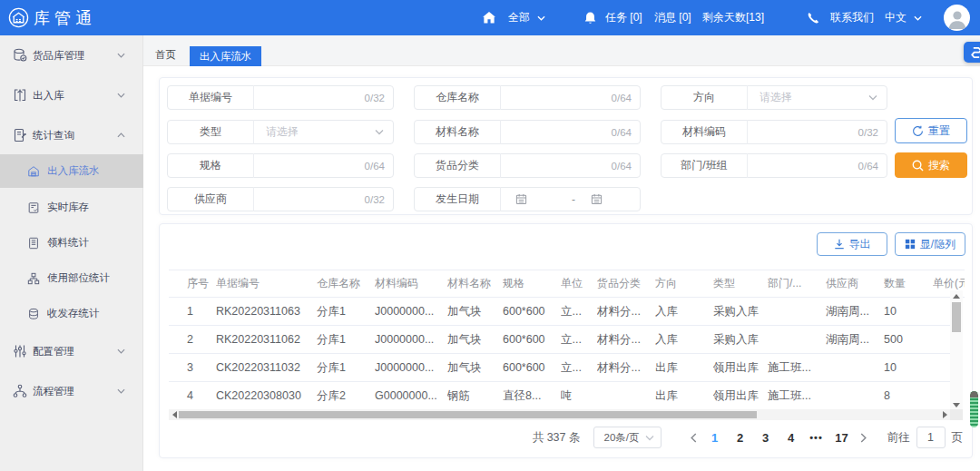 The width and height of the screenshot is (980, 471). Describe the element at coordinates (693, 437) in the screenshot. I see `prev-page-button` at that location.